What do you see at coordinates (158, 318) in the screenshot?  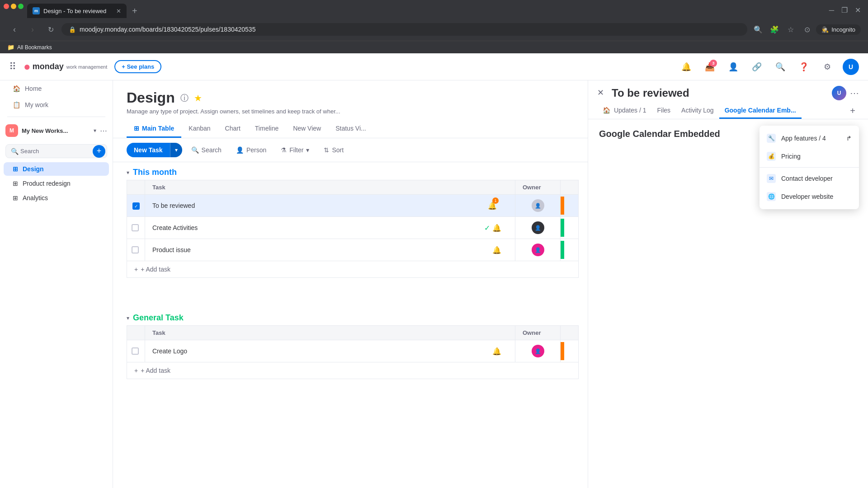 I see `group-title-general-task: General Task` at bounding box center [158, 318].